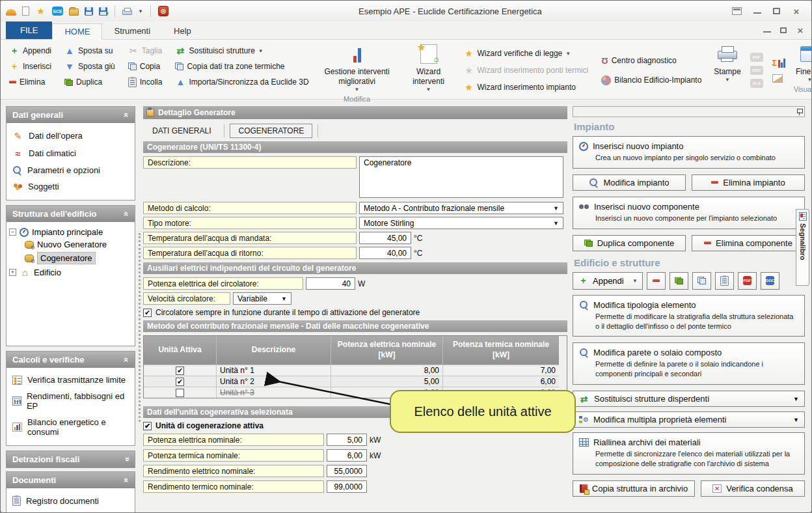  I want to click on tipo-motore-select: Motore Stirling ▼, so click(461, 223).